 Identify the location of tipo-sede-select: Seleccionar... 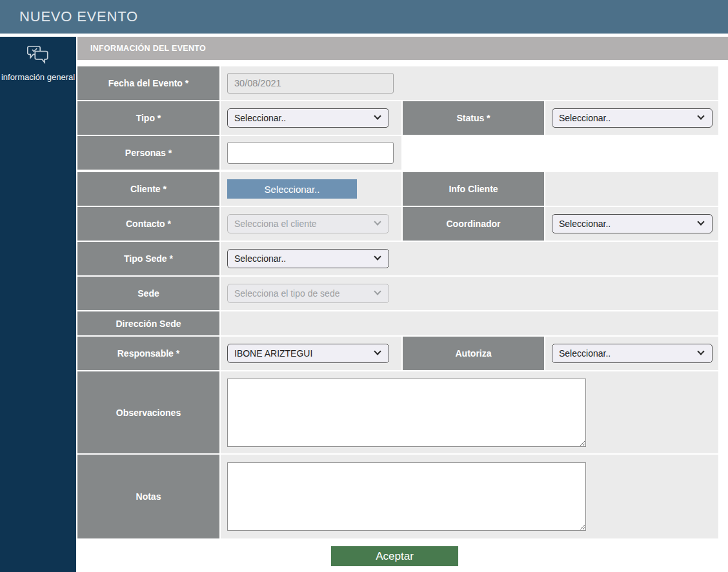
(308, 259).